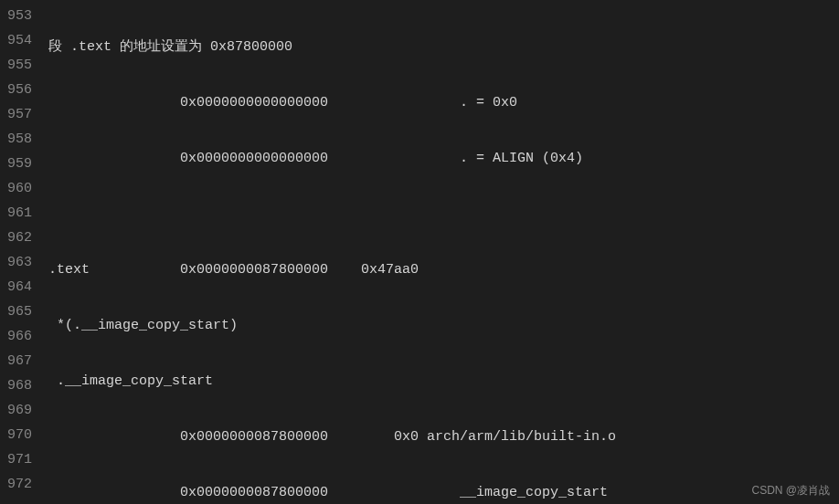  I want to click on code-line: 0x0000000000000000 . = 0x0, so click(444, 102).